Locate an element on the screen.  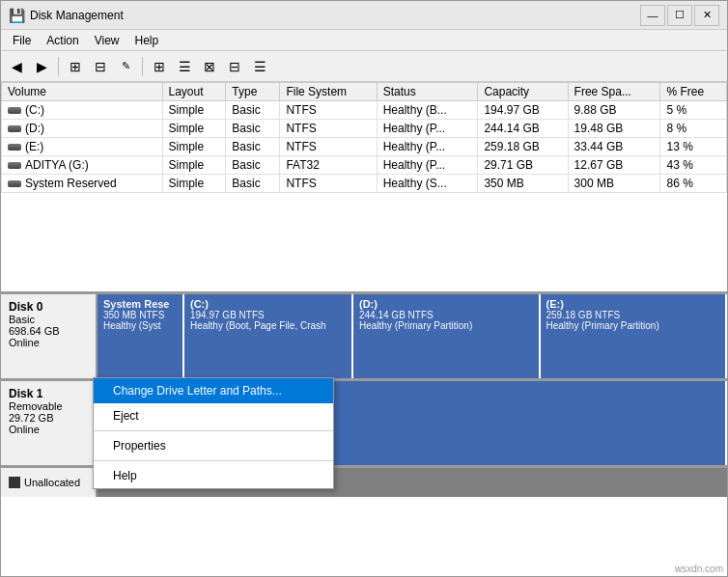
col-fs: File System is located at coordinates (328, 93).